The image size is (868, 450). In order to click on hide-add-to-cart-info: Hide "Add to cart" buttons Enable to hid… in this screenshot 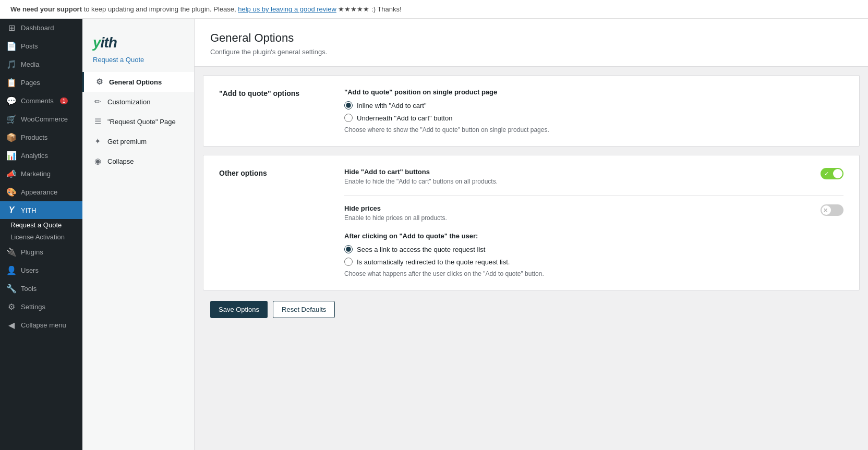, I will do `click(582, 176)`.